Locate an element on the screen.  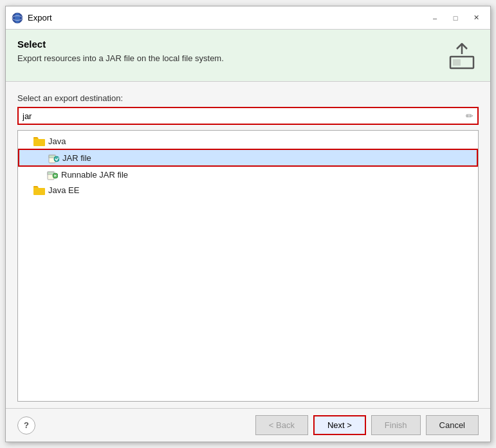
finish-button: Finish is located at coordinates (396, 425).